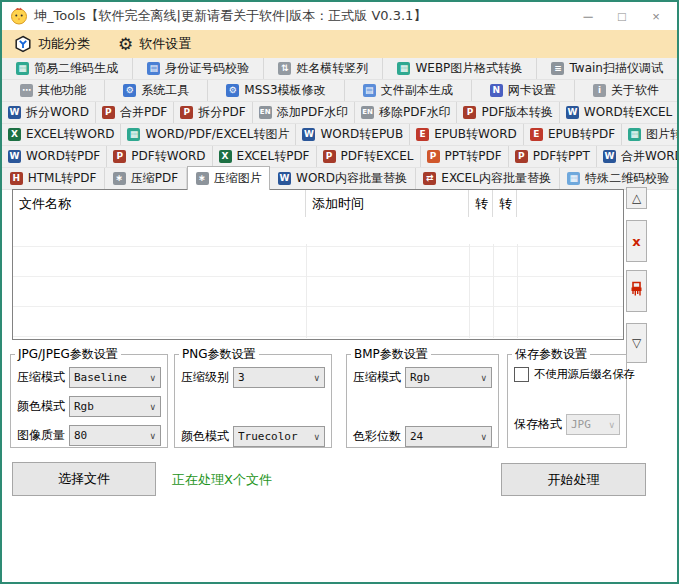  I want to click on idcard-icon: ▤, so click(154, 68).